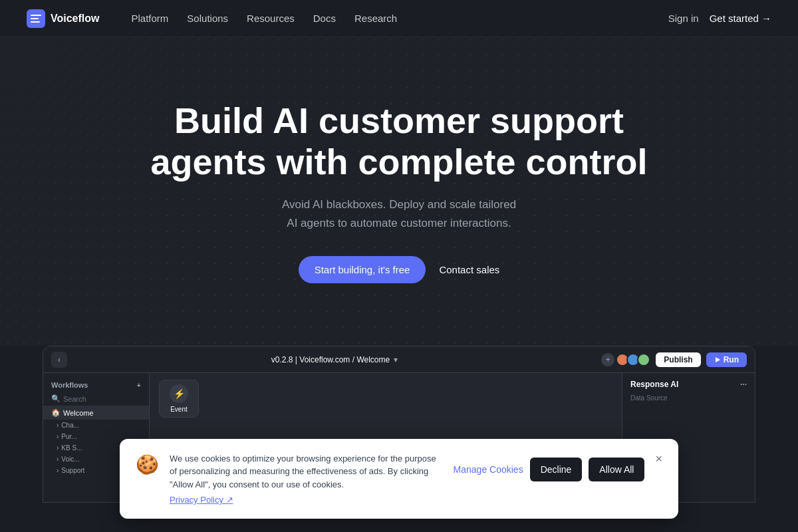  Describe the element at coordinates (678, 360) in the screenshot. I see `publish-button: Publish` at that location.